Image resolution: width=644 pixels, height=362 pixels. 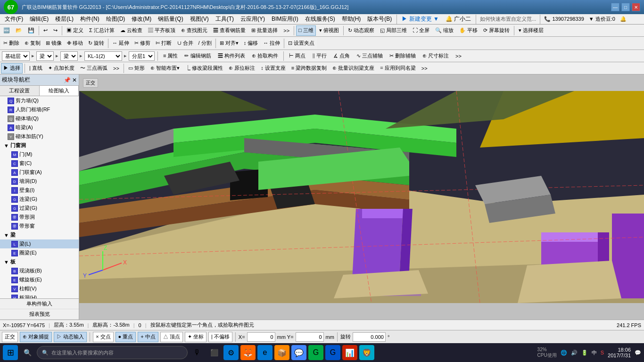 I want to click on copy-span-button: ≡ 梁跨数据复制, so click(x=309, y=68).